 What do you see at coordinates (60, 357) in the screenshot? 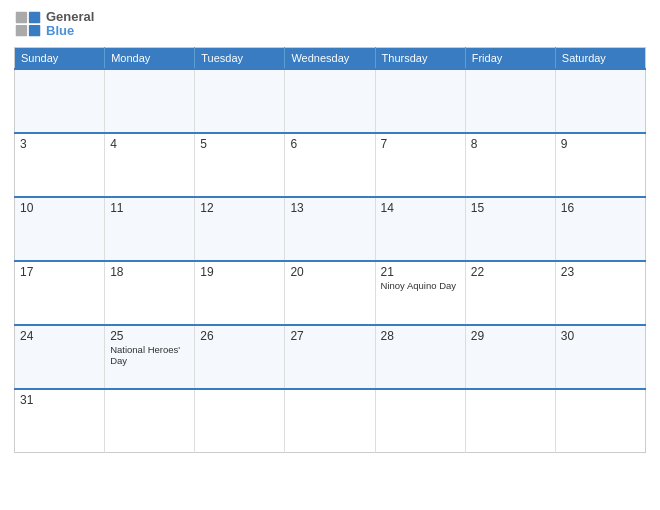
I see `calendar-cell: 24` at bounding box center [60, 357].